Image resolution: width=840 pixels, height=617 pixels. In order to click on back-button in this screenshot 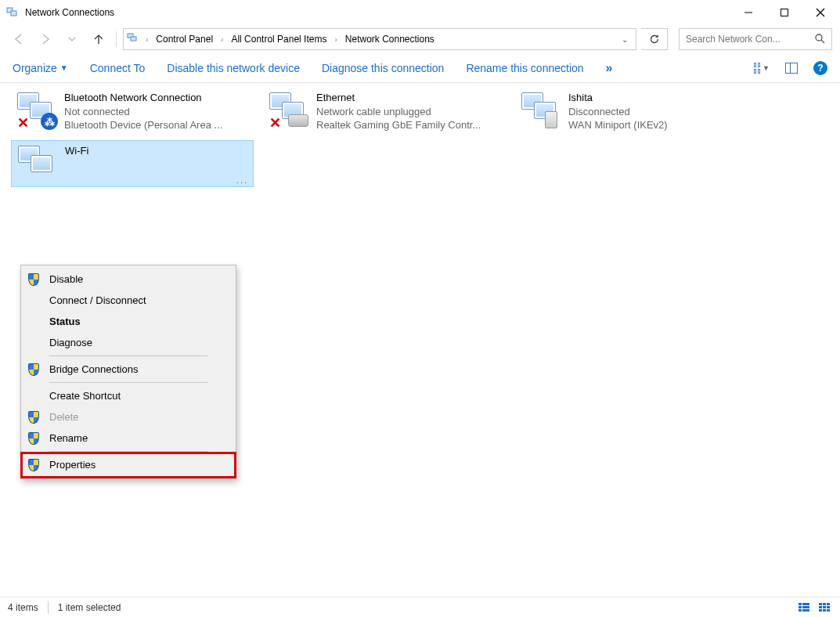, I will do `click(19, 39)`.